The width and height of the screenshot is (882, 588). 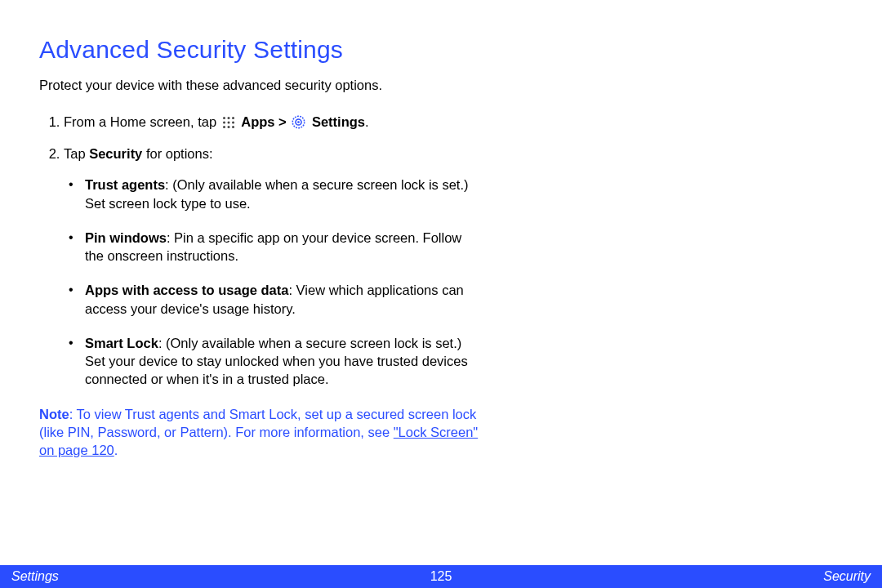 I want to click on note-tail: ., so click(x=116, y=450).